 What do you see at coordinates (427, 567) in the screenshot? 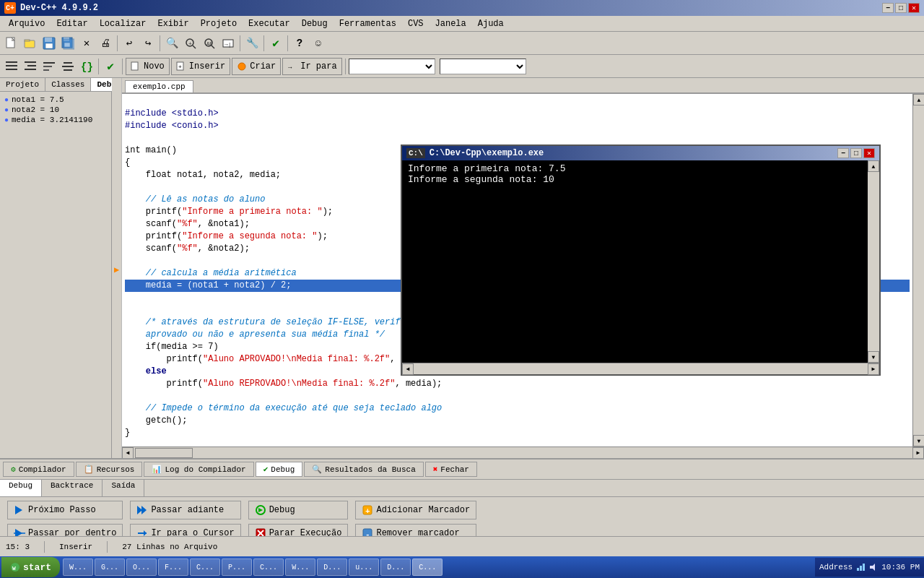
I see `taskbar-item-12: C...` at bounding box center [427, 567].